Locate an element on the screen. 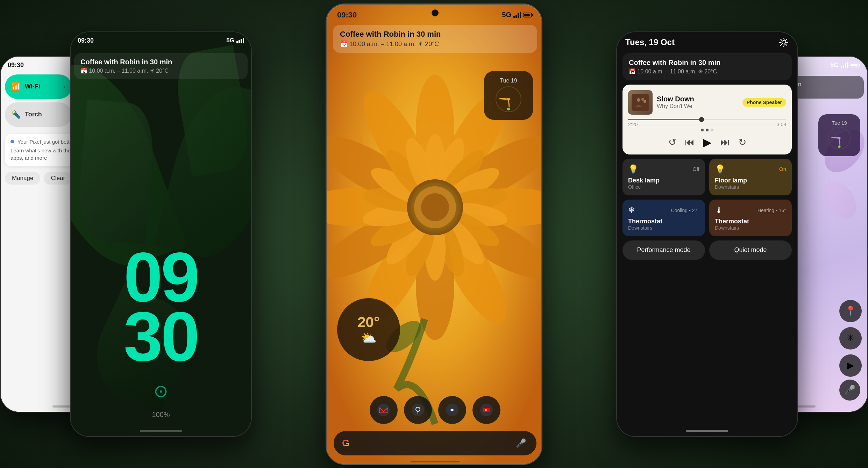 The height and width of the screenshot is (468, 868). desk-lamp-status: Off is located at coordinates (696, 169).